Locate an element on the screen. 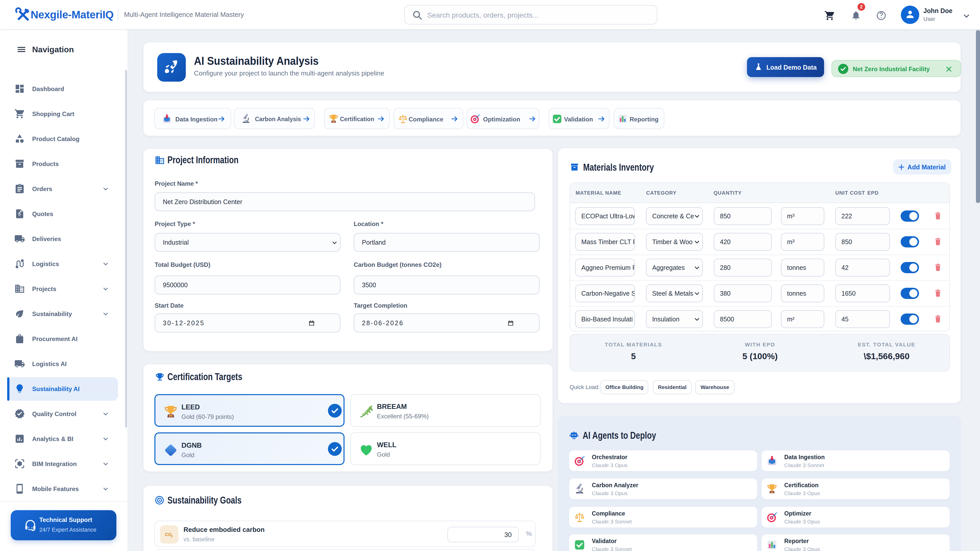 This screenshot has width=980, height=551. svg-text: 2 is located at coordinates (172, 536).